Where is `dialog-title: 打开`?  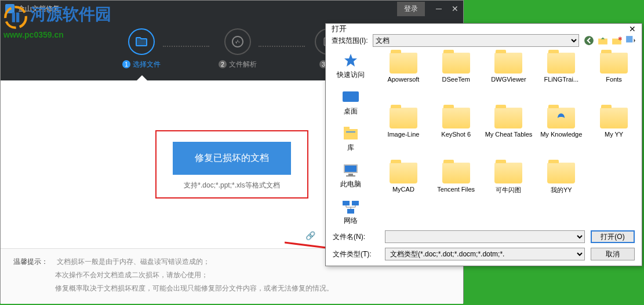
dialog-title: 打开 is located at coordinates (339, 29).